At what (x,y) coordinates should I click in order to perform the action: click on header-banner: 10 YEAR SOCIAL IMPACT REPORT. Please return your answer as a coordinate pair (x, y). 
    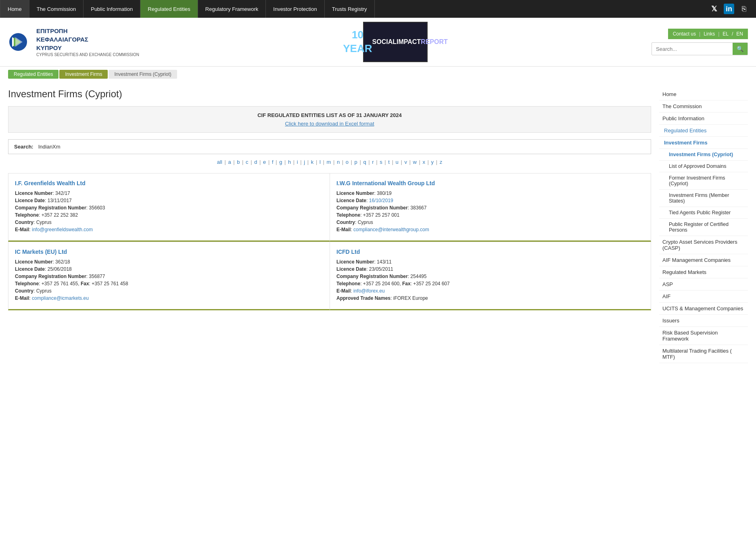
    Looking at the image, I should click on (395, 42).